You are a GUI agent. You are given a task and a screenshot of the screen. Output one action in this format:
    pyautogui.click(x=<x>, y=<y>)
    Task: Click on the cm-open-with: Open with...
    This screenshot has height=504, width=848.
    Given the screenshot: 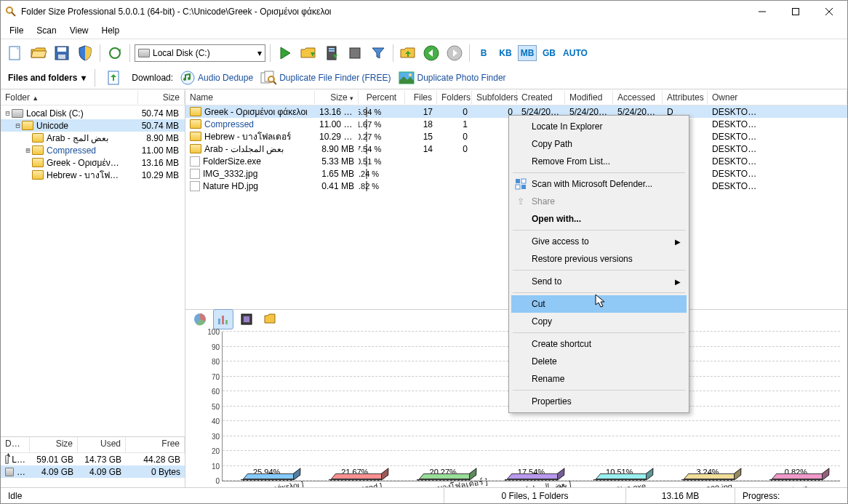 What is the action you would take?
    pyautogui.click(x=599, y=219)
    